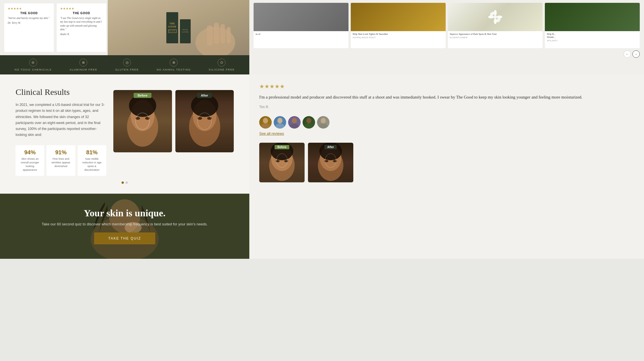 The height and width of the screenshot is (361, 644). I want to click on ingredient-elderflower-title: Improve Appearance of Dark Spots & Skin …, so click(495, 34).